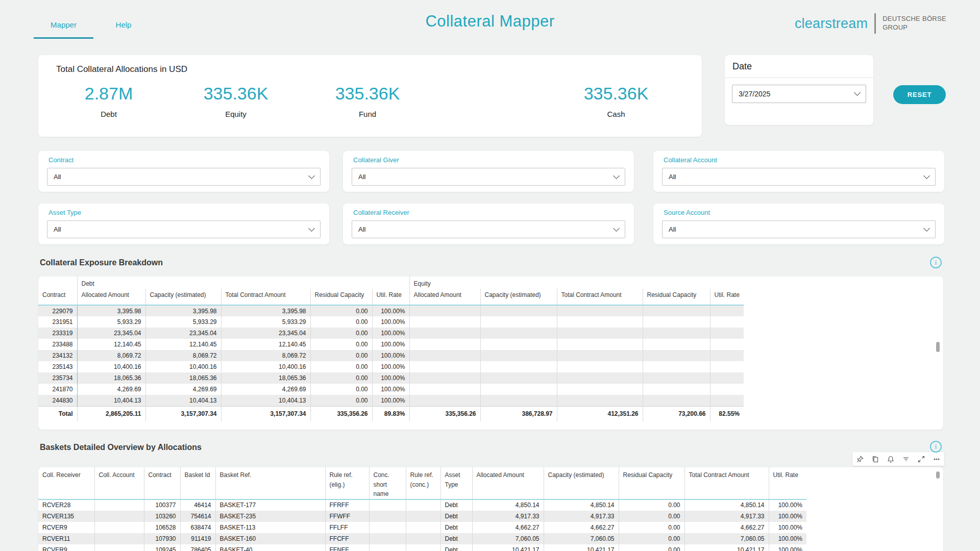 This screenshot has width=980, height=551. What do you see at coordinates (111, 414) in the screenshot?
I see `table-total-cell: 2,865,205.11` at bounding box center [111, 414].